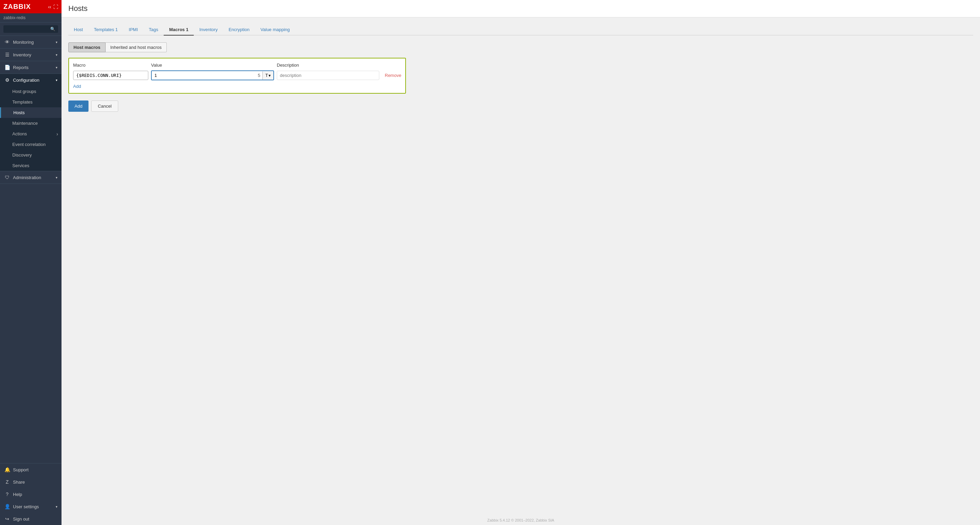  What do you see at coordinates (259, 75) in the screenshot?
I see `value-display: 5` at bounding box center [259, 75].